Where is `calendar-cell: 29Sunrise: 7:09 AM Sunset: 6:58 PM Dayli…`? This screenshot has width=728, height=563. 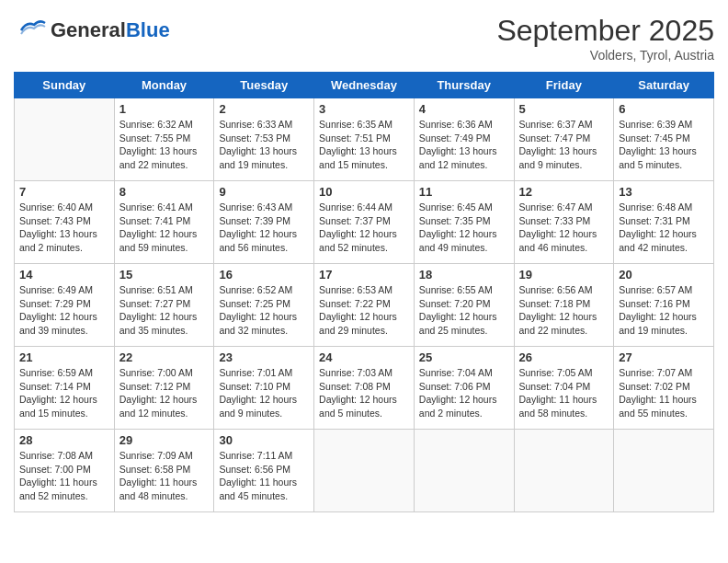 calendar-cell: 29Sunrise: 7:09 AM Sunset: 6:58 PM Dayli… is located at coordinates (164, 471).